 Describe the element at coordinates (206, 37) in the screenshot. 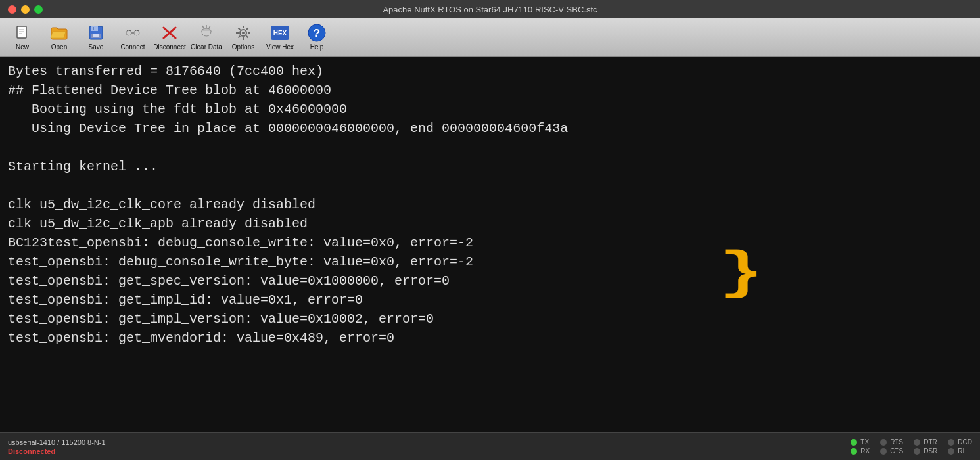

I see `clear-data-button: Clear Data` at that location.